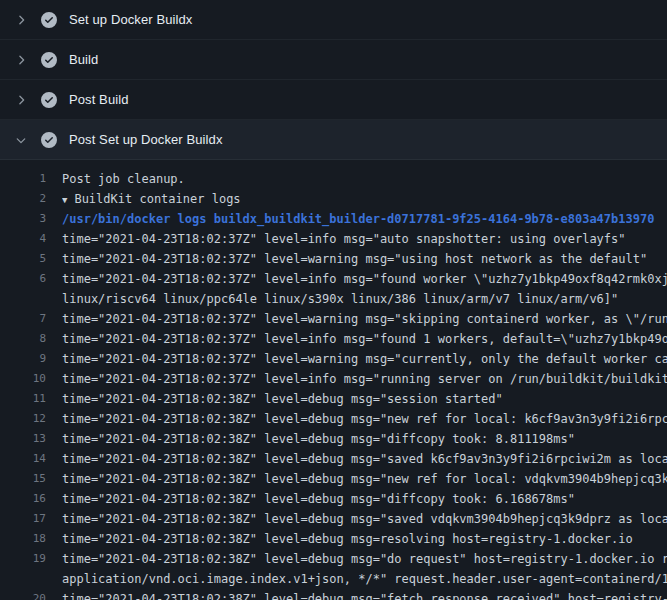  Describe the element at coordinates (364, 219) in the screenshot. I see `log-line-text: /usr/bin/docker logs buildx_buildkit_bui…` at that location.